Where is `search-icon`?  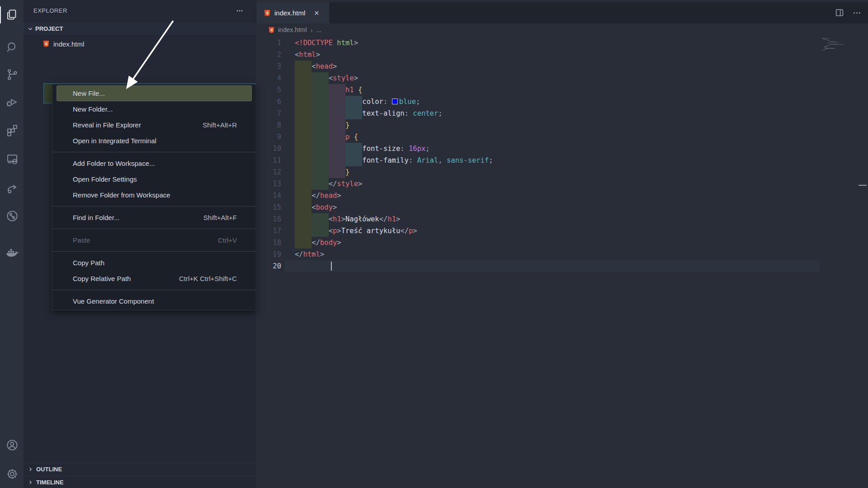 search-icon is located at coordinates (12, 47).